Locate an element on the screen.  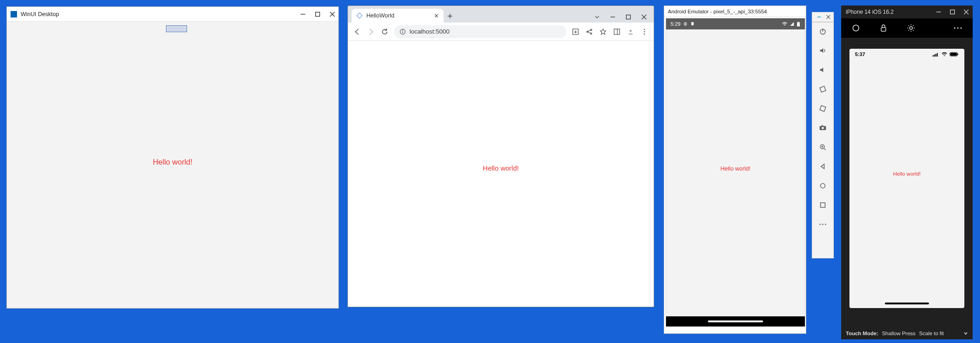
scale-value: Scale to fit is located at coordinates (932, 333).